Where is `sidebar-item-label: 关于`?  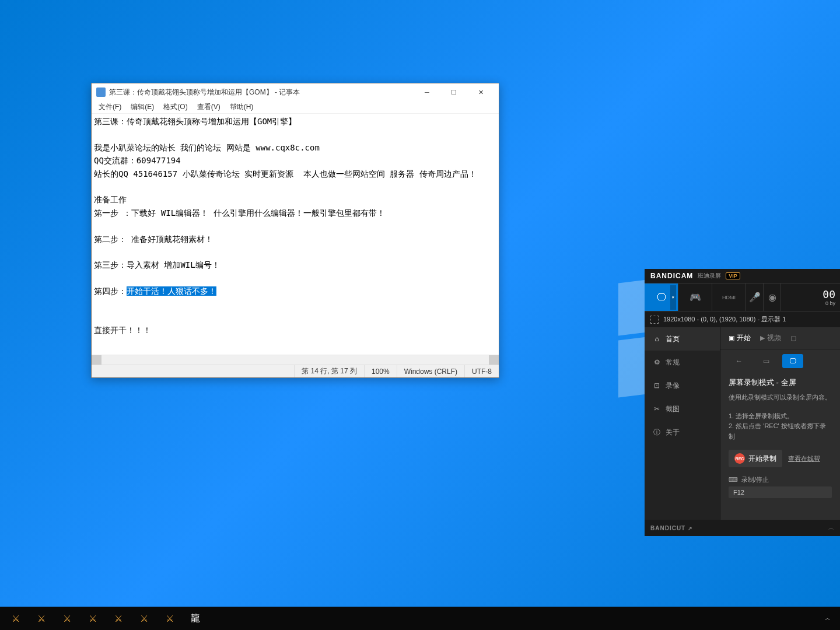 sidebar-item-label: 关于 is located at coordinates (673, 433).